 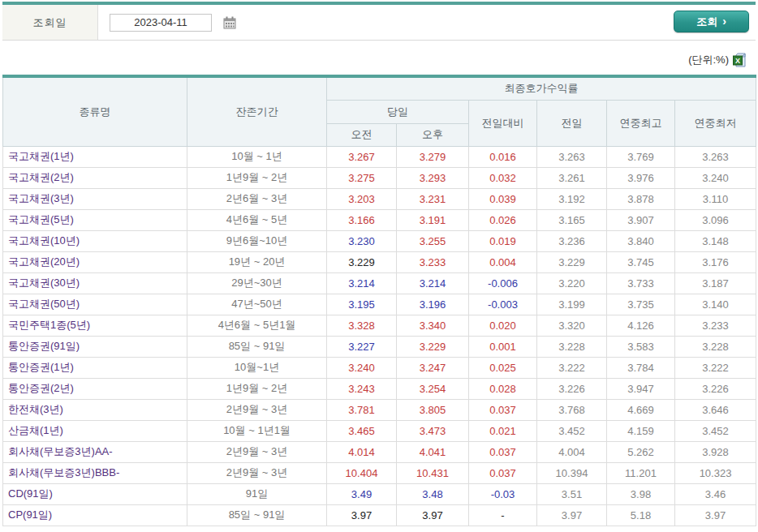 What do you see at coordinates (503, 199) in the screenshot?
I see `change-cell: 0.039` at bounding box center [503, 199].